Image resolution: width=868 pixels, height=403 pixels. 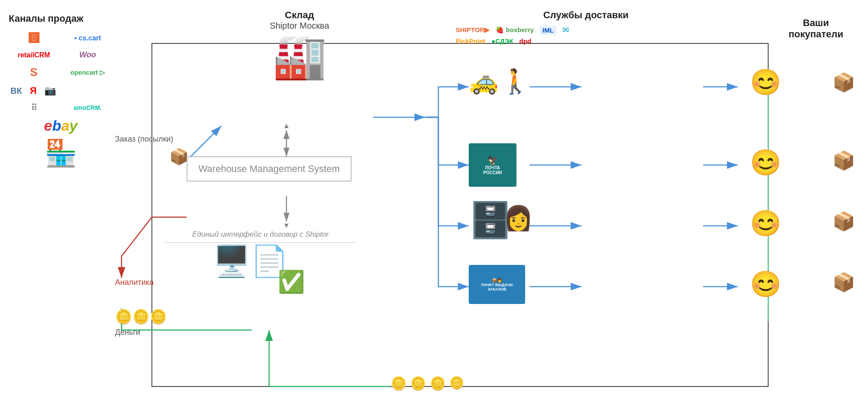 What do you see at coordinates (61, 72) in the screenshot?
I see `logos-row-3: S opencart ▷` at bounding box center [61, 72].